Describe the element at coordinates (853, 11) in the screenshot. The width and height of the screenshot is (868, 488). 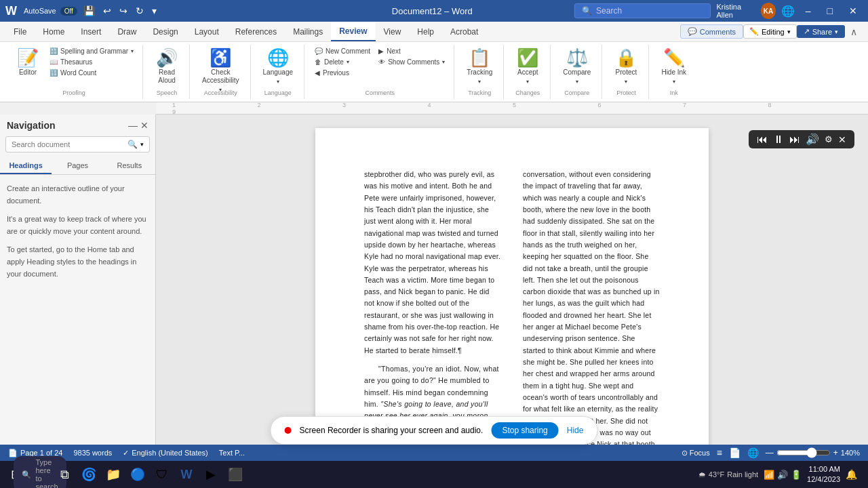
I see `close-button: ✕` at that location.